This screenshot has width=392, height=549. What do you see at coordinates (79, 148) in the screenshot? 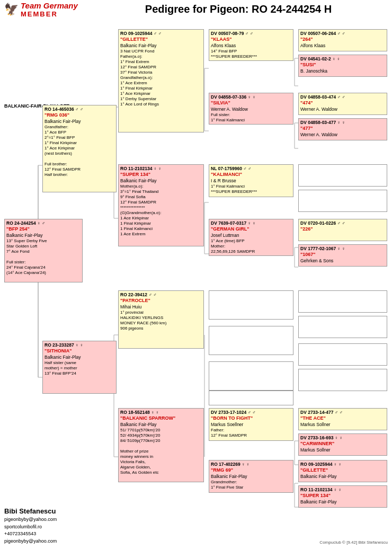
I see `father-card: RO 14-465036 ♂ "RMG 036" Balkanic Fair-P…` at bounding box center [79, 148].